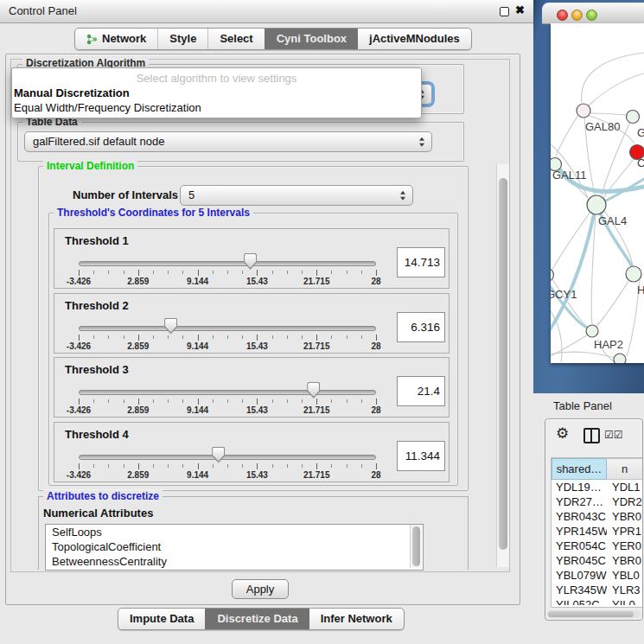  What do you see at coordinates (641, 163) in the screenshot?
I see `node-label: C` at bounding box center [641, 163].